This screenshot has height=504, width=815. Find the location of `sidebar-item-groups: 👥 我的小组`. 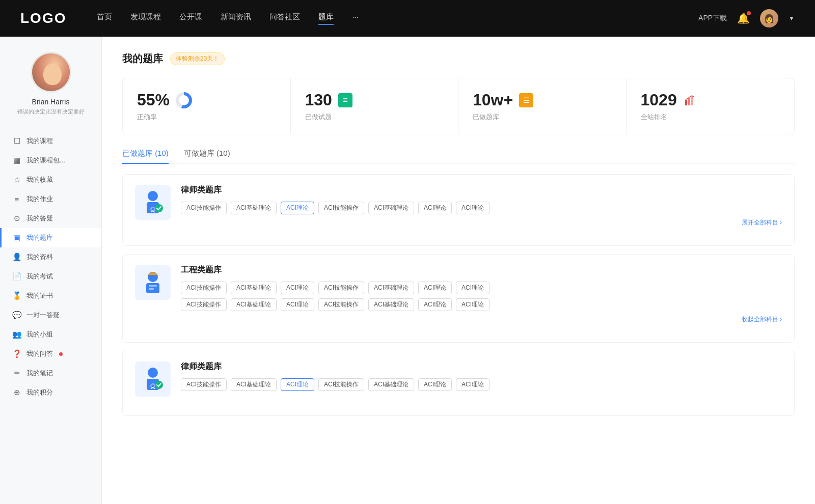

sidebar-item-groups: 👥 我的小组 is located at coordinates (51, 334).